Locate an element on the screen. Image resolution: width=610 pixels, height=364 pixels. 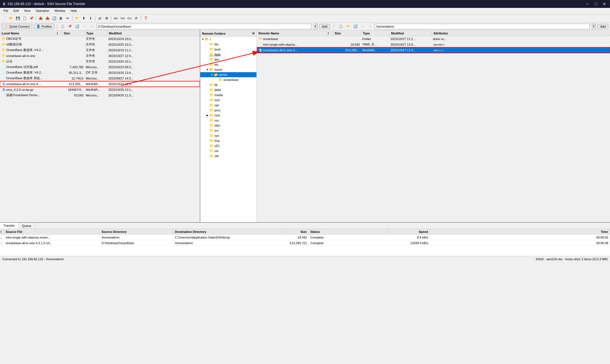
remote-file-row: 📄 mini-single-with-obprox... 18,592 YAML… is located at coordinates (433, 45).